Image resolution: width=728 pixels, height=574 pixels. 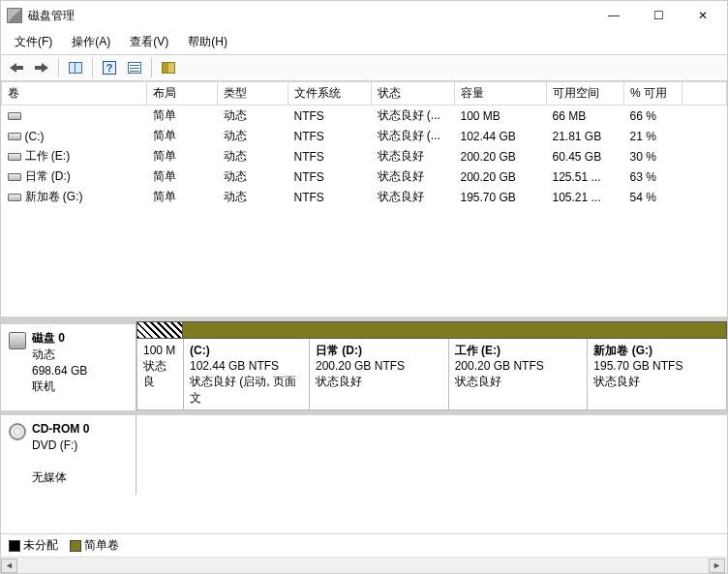 I want to click on back-button, so click(x=16, y=68).